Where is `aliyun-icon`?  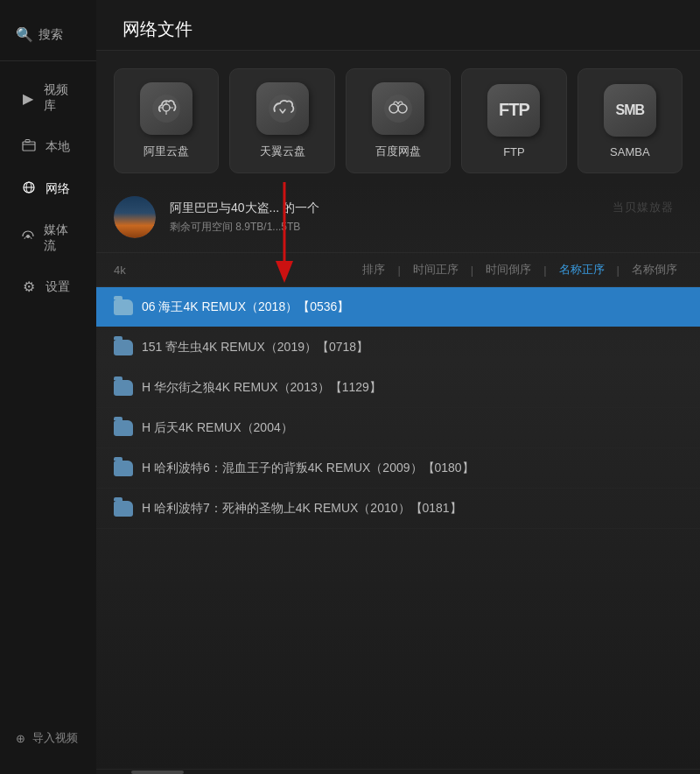
aliyun-icon is located at coordinates (166, 109).